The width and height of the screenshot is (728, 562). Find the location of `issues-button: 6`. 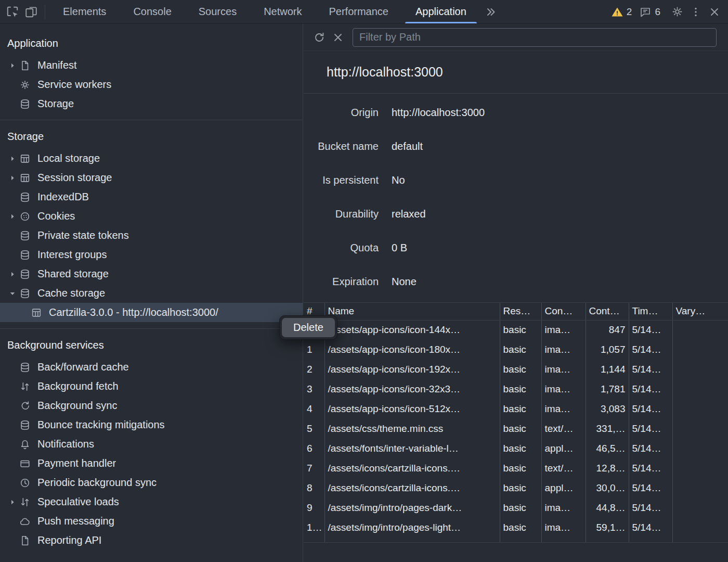

issues-button: 6 is located at coordinates (650, 12).